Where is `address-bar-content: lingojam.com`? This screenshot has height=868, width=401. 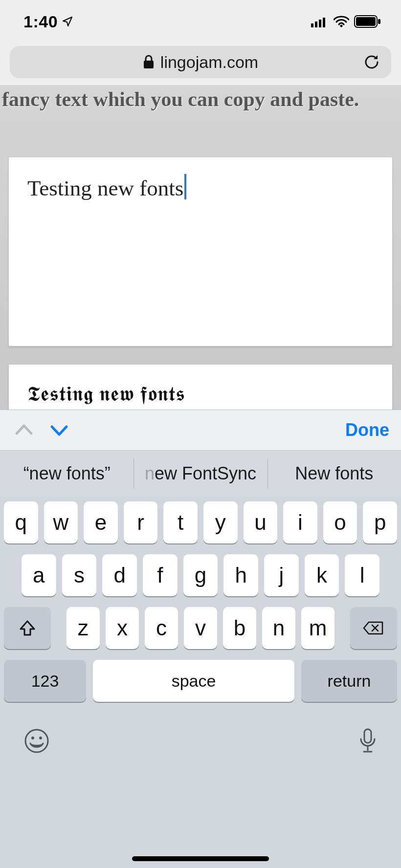
address-bar-content: lingojam.com is located at coordinates (200, 63).